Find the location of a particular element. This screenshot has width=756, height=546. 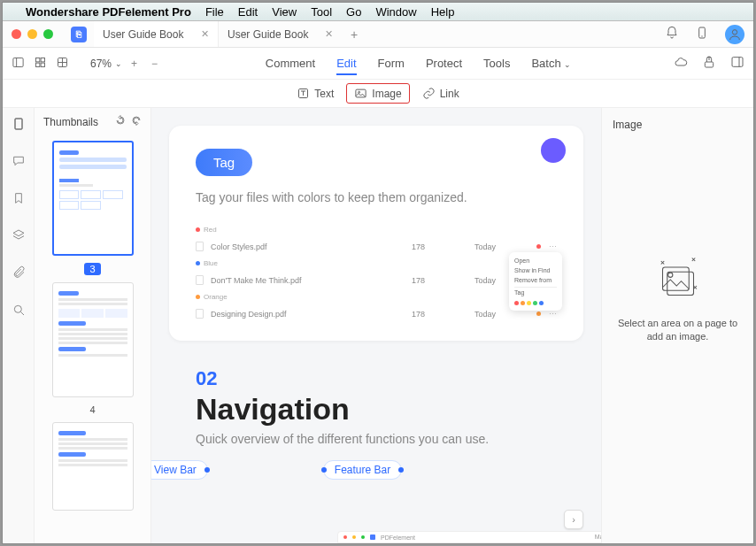

close-window-button is located at coordinates (16, 34).